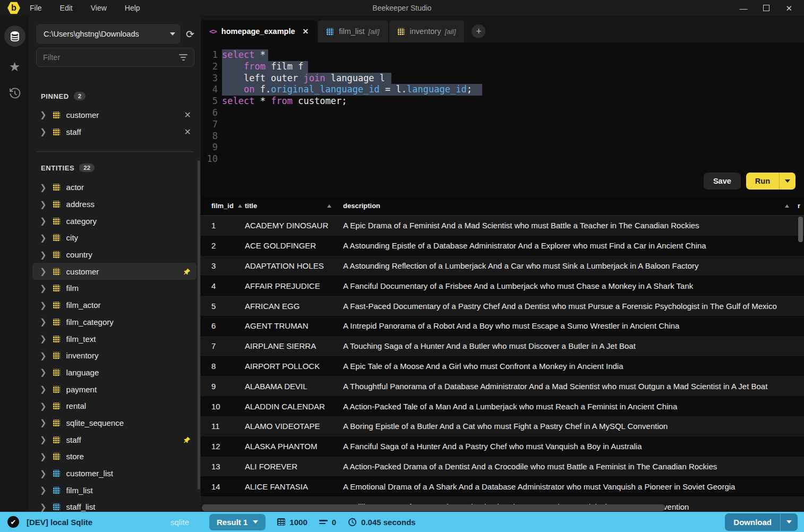  Describe the element at coordinates (223, 366) in the screenshot. I see `cell-film-id: 8` at that location.